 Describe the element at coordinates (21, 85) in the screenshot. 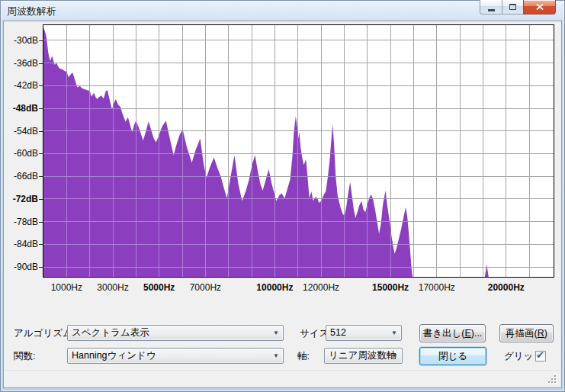

I see `y-axis-label: -42dB` at that location.